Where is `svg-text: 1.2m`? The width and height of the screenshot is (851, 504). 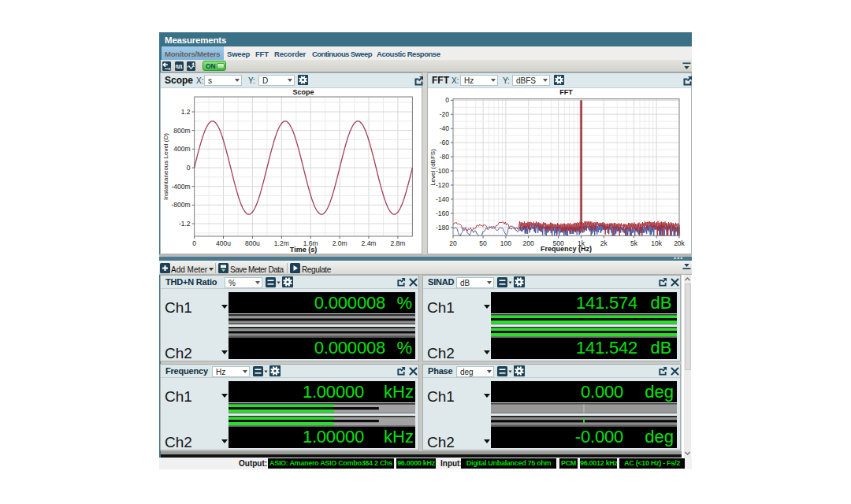
svg-text: 1.2m is located at coordinates (282, 243).